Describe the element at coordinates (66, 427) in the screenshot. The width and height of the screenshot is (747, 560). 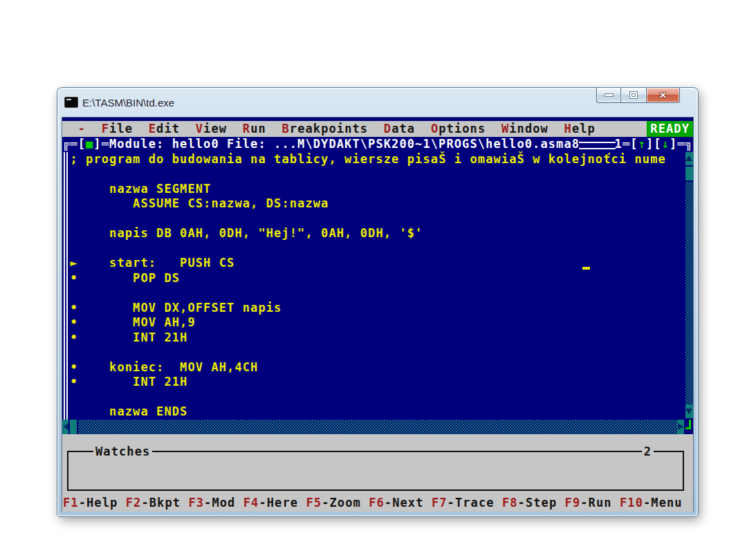
I see `scrollbar-left-button` at that location.